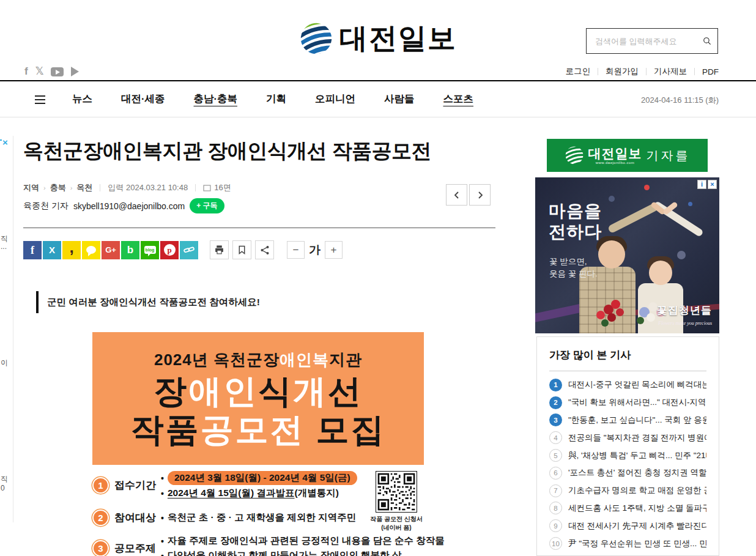 The width and height of the screenshot is (756, 556). What do you see at coordinates (628, 455) in the screenshot?
I see `list-item: 5與, '채상병 특검' 두고 삐걱... 민주 "21대 ...` at bounding box center [628, 455].